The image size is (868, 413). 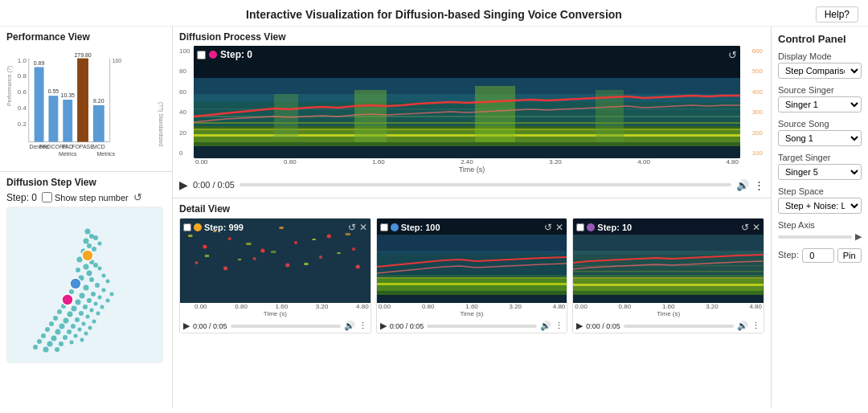 What do you see at coordinates (820, 206) in the screenshot?
I see `step-space-select: Step + Noise: Las Step Only Noise Only` at bounding box center [820, 206].